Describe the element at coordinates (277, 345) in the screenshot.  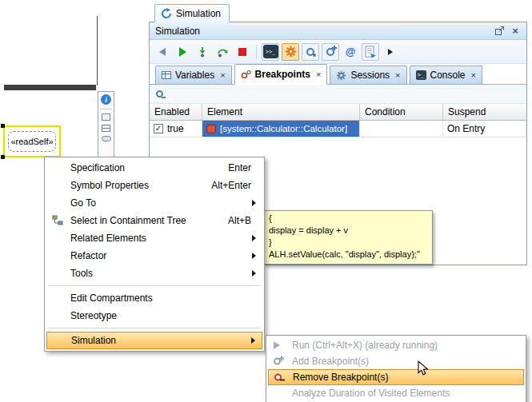
I see `run-icon` at that location.